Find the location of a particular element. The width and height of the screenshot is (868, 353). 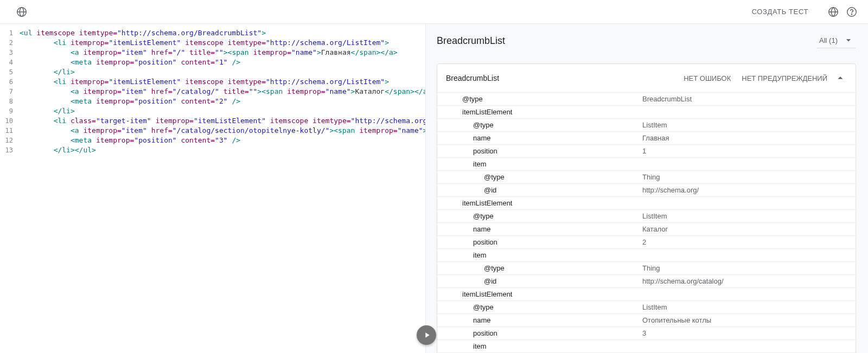

help-icon is located at coordinates (852, 12).